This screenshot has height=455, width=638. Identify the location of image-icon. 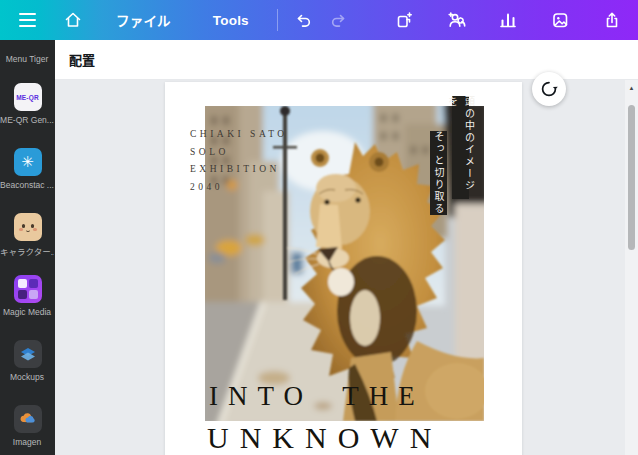
(560, 20).